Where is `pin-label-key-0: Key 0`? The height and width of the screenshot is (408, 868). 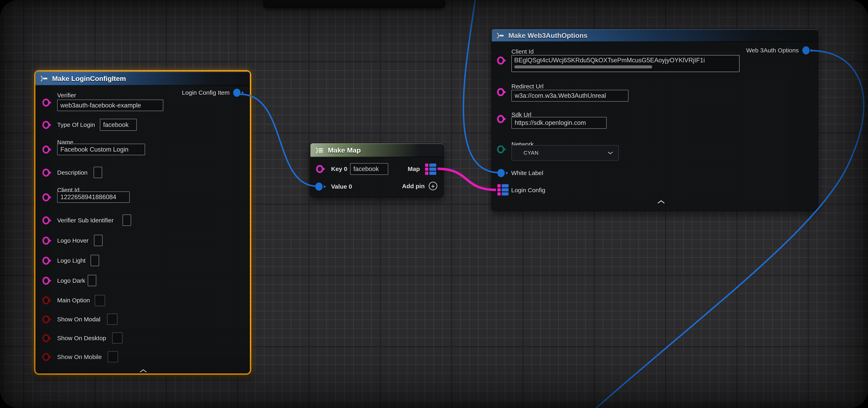
pin-label-key-0: Key 0 is located at coordinates (339, 169).